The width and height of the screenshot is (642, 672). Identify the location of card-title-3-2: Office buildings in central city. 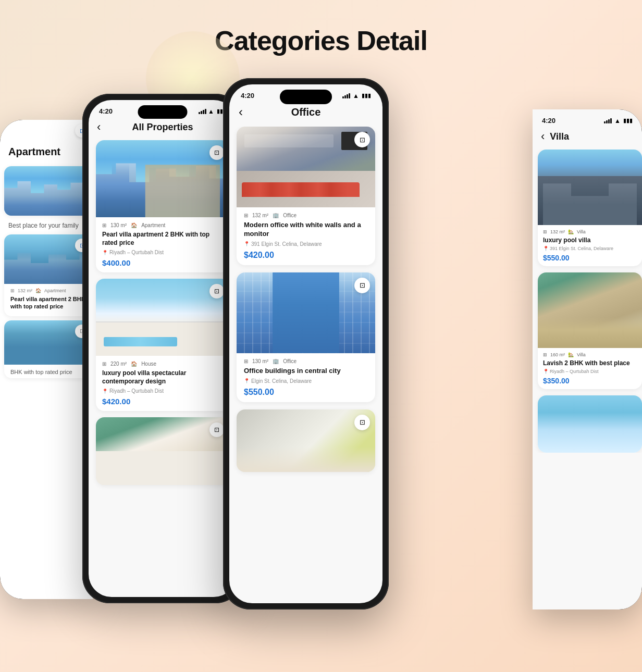
(306, 371).